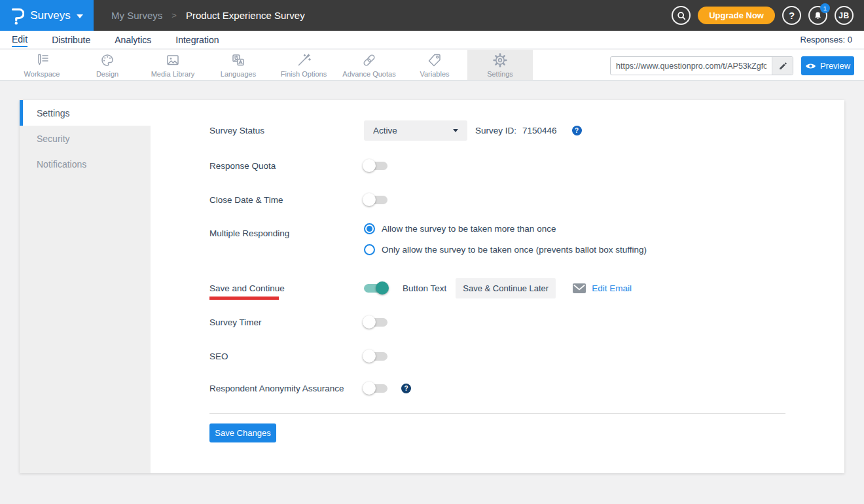  I want to click on avatar-initials: JB, so click(844, 16).